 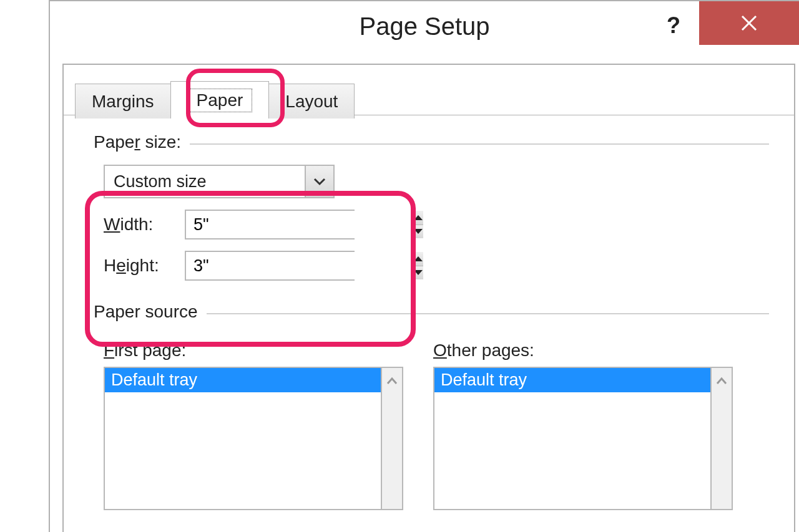 What do you see at coordinates (418, 273) in the screenshot?
I see `height-spin-down` at bounding box center [418, 273].